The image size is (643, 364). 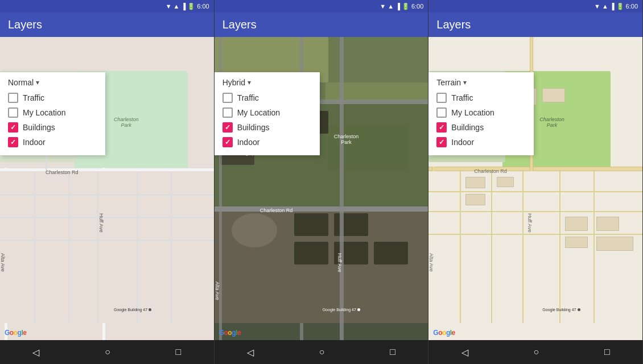 I want to click on layer-traffic-2: Traffic, so click(x=267, y=98).